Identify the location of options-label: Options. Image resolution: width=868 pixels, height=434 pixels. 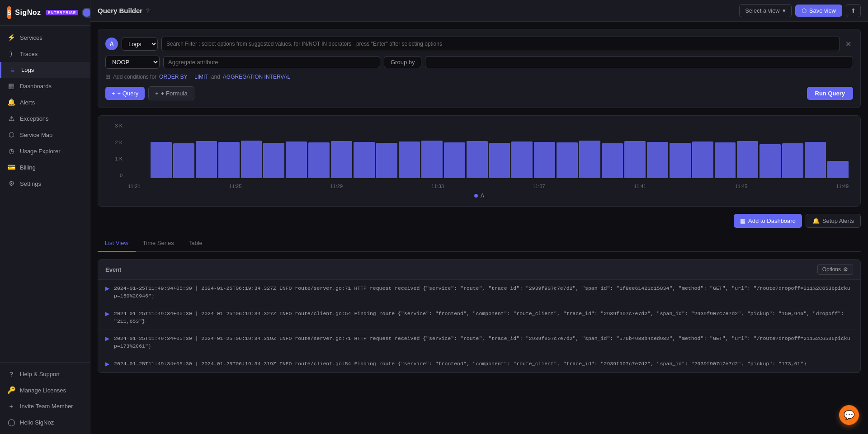
(832, 269).